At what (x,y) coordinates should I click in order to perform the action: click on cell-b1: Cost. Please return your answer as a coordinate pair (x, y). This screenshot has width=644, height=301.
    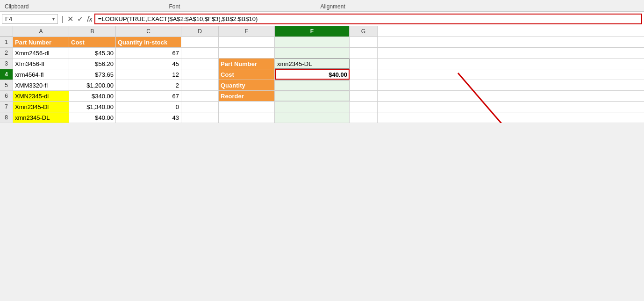
    Looking at the image, I should click on (93, 42).